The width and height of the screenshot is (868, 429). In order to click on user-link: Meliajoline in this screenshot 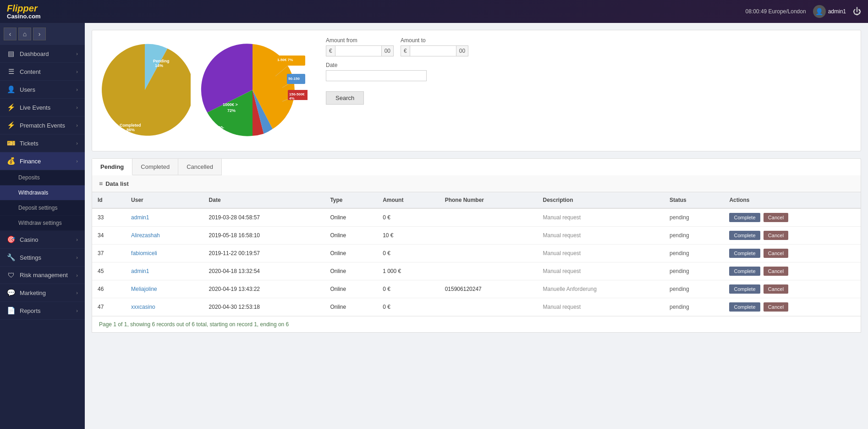, I will do `click(144, 289)`.